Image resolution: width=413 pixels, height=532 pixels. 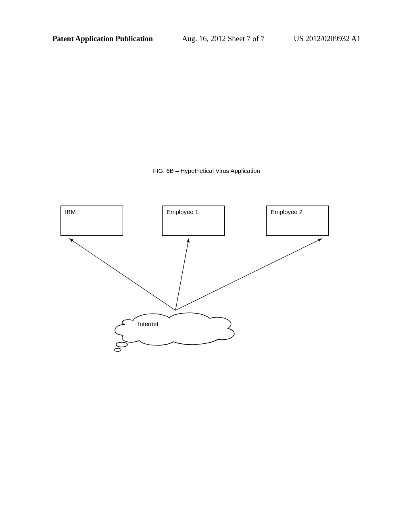 What do you see at coordinates (206, 39) in the screenshot?
I see `page-header: Patent Application Publication Aug. 16, …` at bounding box center [206, 39].